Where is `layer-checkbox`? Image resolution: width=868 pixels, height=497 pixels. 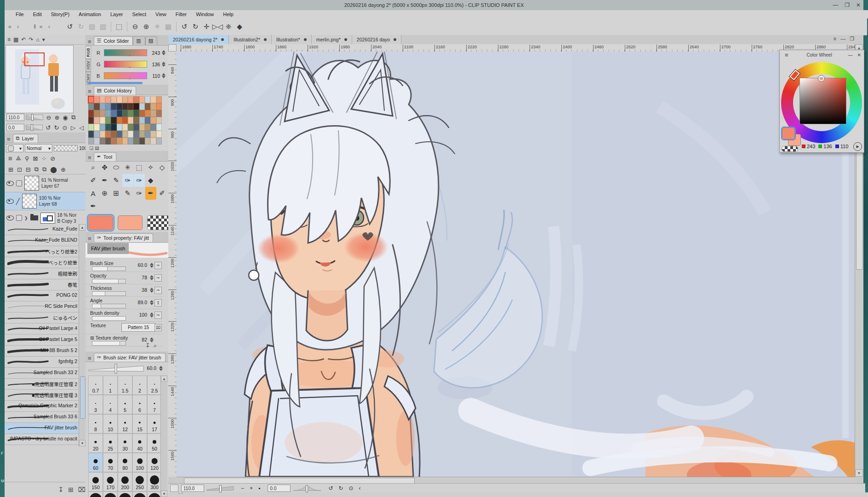
layer-checkbox is located at coordinates (19, 218).